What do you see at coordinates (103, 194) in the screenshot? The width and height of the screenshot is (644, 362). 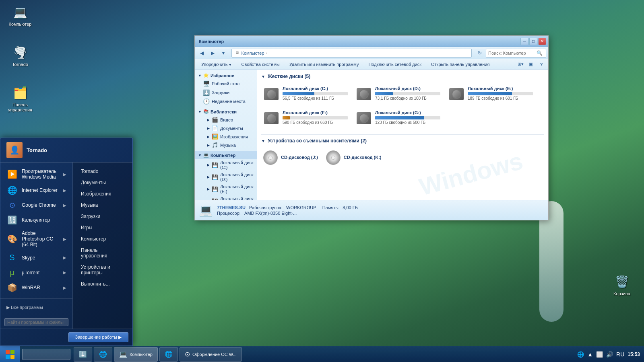 I see `sm-right-images: Изображения` at bounding box center [103, 194].